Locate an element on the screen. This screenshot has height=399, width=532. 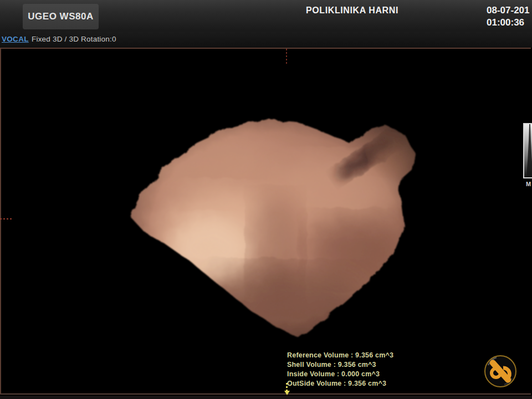
caliper-marker-left is located at coordinates (7, 219).